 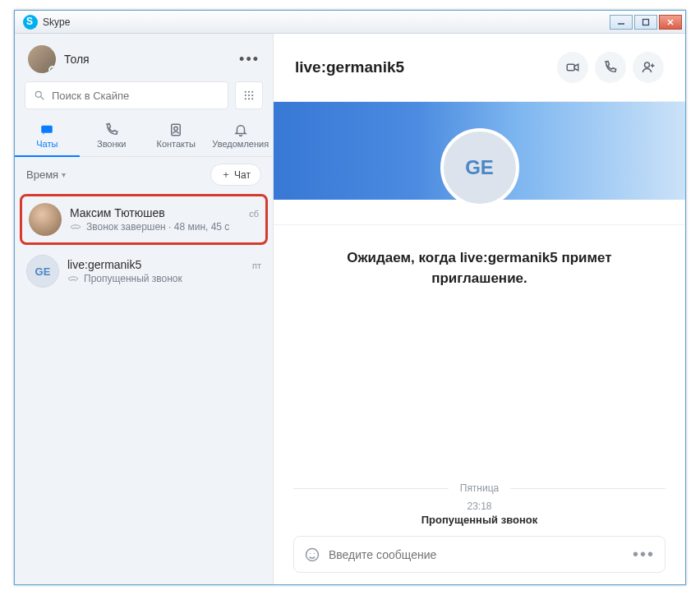 I want to click on maximize-button, so click(x=646, y=22).